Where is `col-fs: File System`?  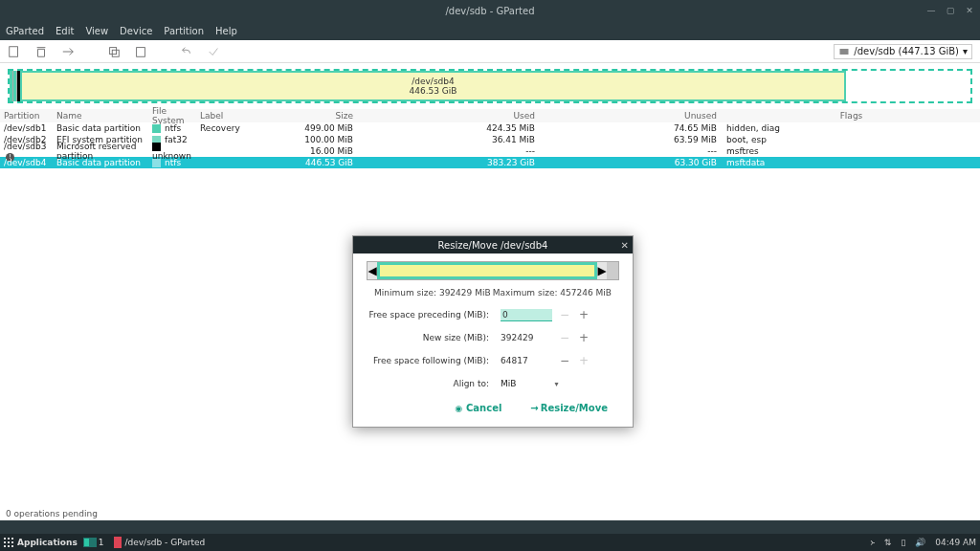
col-fs: File System is located at coordinates (176, 116).